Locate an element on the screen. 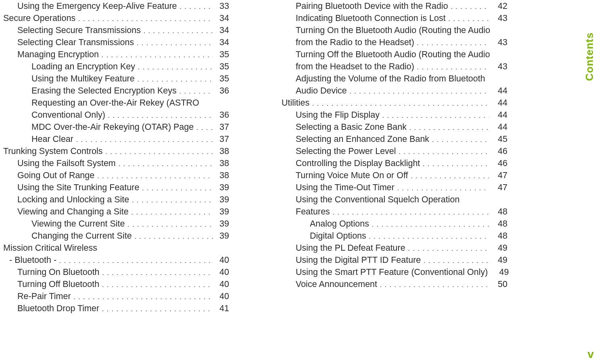  toc-entry: Selecting Secure Transmissions 34 is located at coordinates (116, 30).